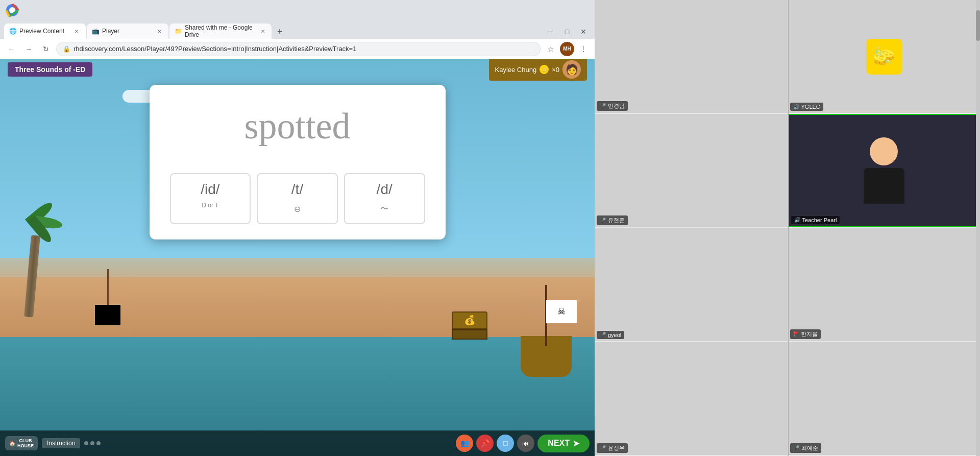  What do you see at coordinates (884, 285) in the screenshot?
I see `participant-cell-hanjiyul: 🚩 한지율` at bounding box center [884, 285].